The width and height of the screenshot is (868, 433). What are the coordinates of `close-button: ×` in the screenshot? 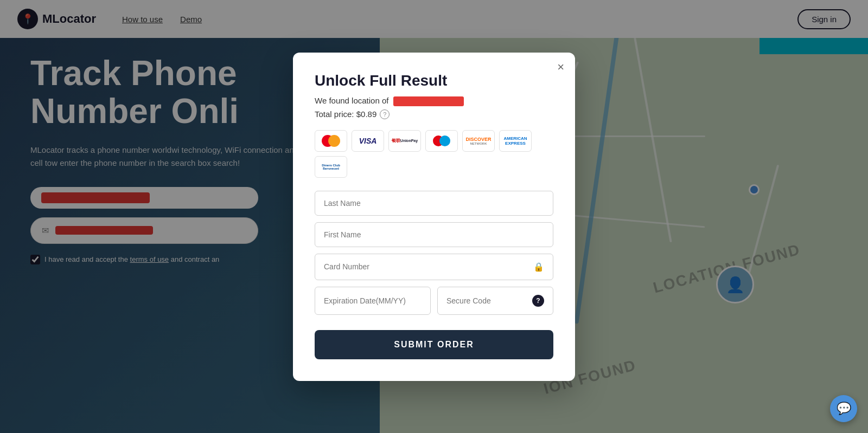 It's located at (561, 67).